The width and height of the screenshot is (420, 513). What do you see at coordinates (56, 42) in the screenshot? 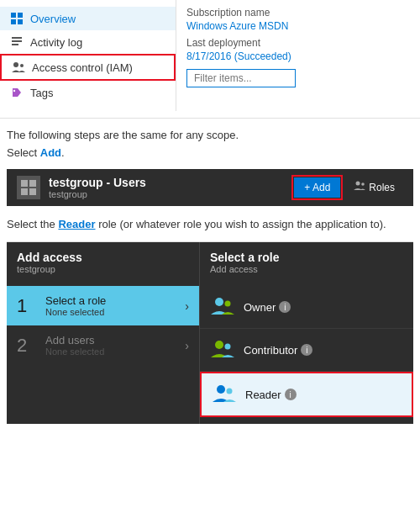
I see `activity-log-label: Activity log` at bounding box center [56, 42].